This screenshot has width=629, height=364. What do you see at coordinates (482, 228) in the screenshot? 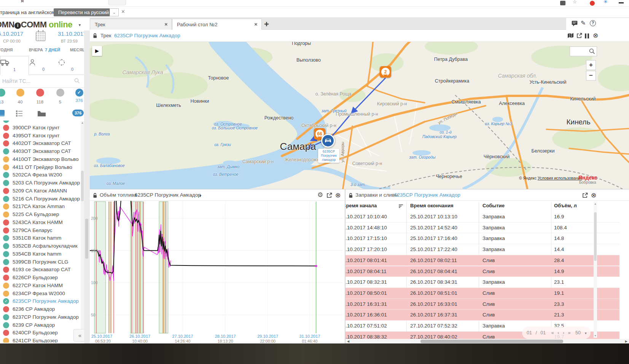
I see `table-row: 25.10.2017 14:48:1025.10.2017 14:52:40За…` at bounding box center [482, 228].